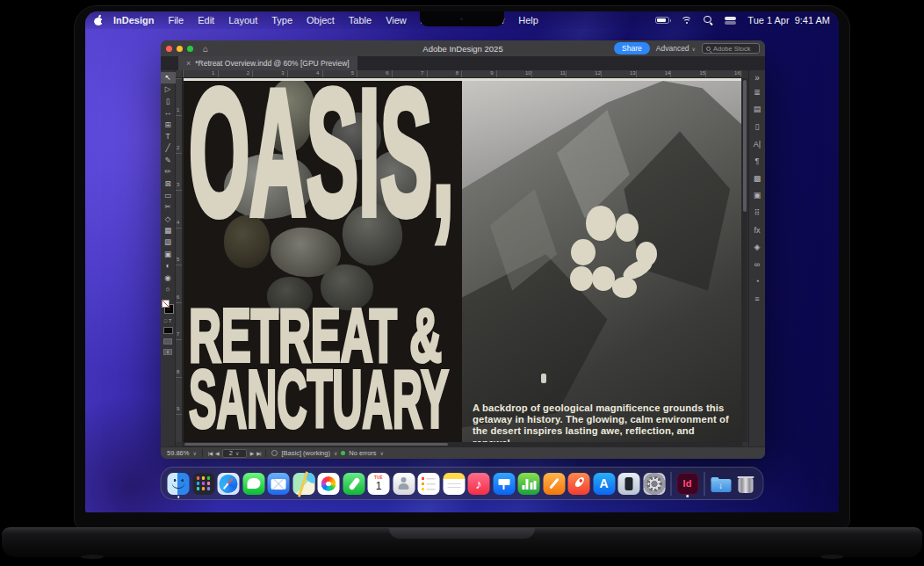  I want to click on dock-notes-icon, so click(453, 483).